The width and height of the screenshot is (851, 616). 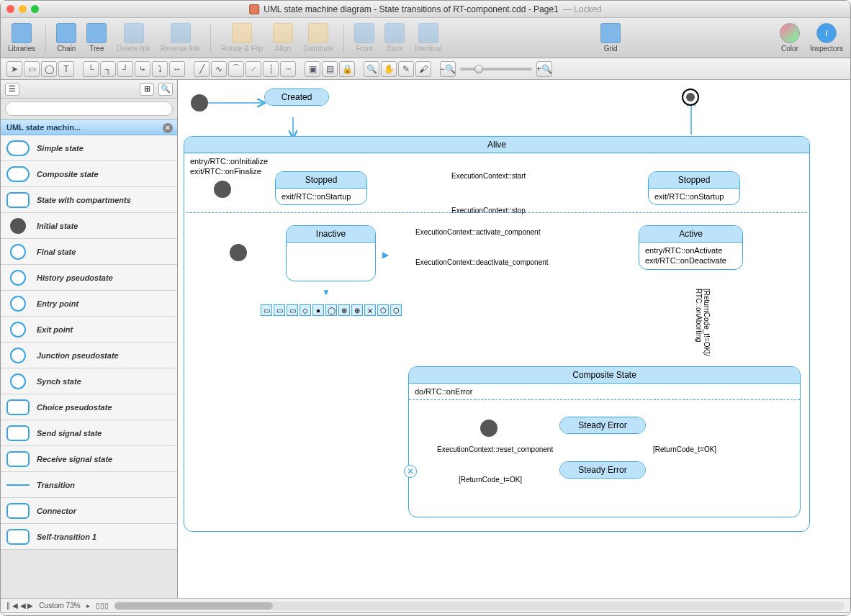 What do you see at coordinates (297, 97) in the screenshot?
I see `state-created-label: Created` at bounding box center [297, 97].